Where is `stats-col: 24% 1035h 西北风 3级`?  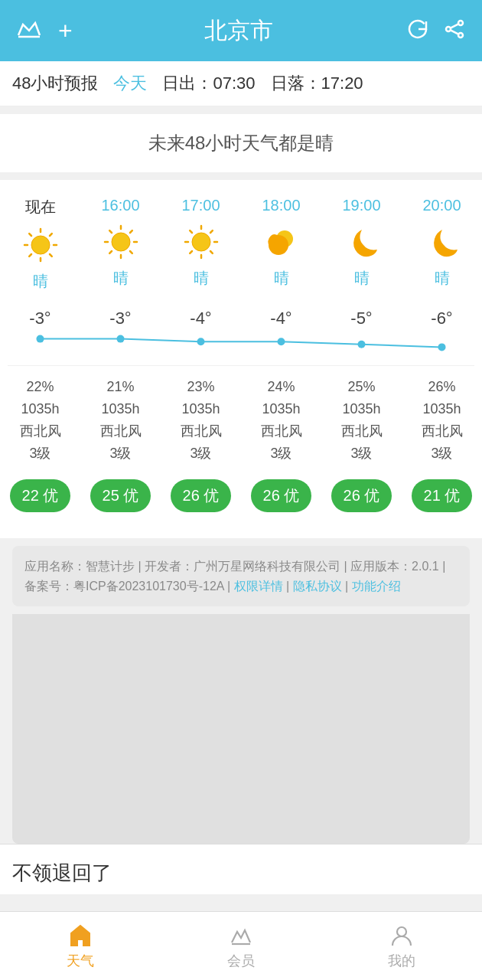 stats-col: 24% 1035h 西北风 3级 is located at coordinates (282, 420).